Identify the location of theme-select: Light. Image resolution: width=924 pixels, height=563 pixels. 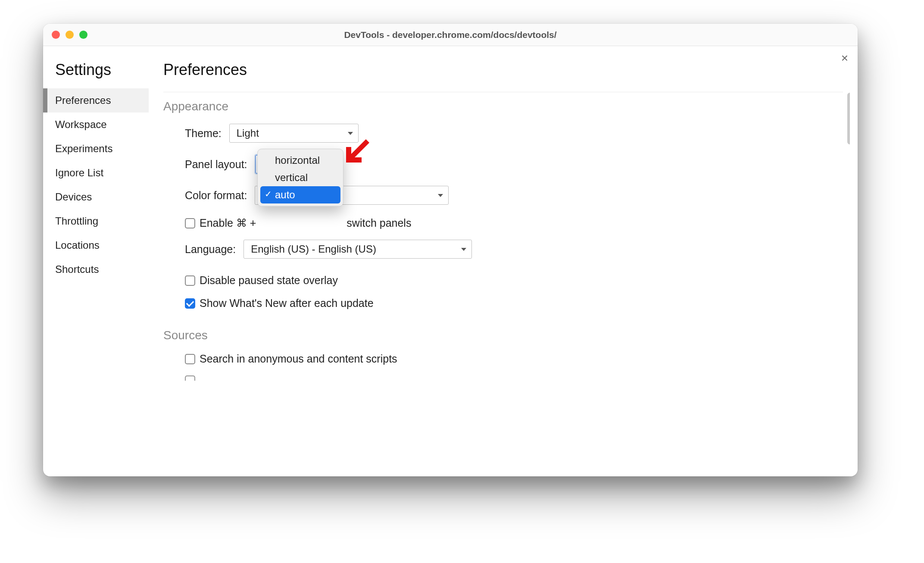
(294, 133).